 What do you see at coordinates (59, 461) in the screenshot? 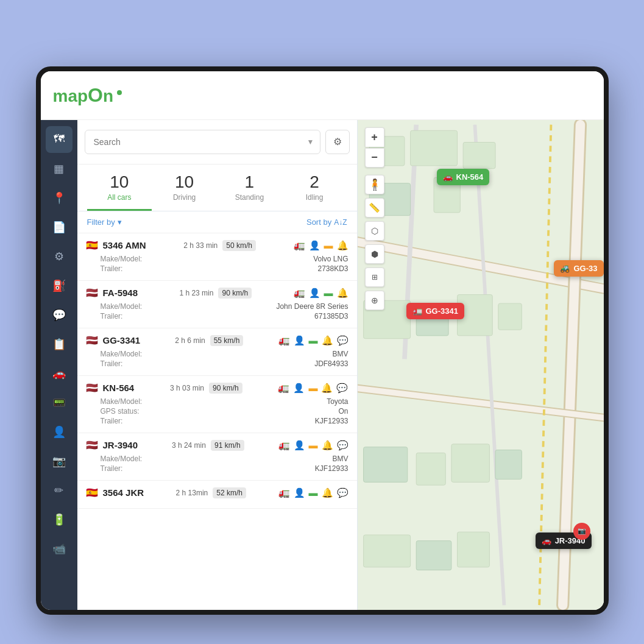
I see `sidebar-item-camera: 📷` at bounding box center [59, 461].